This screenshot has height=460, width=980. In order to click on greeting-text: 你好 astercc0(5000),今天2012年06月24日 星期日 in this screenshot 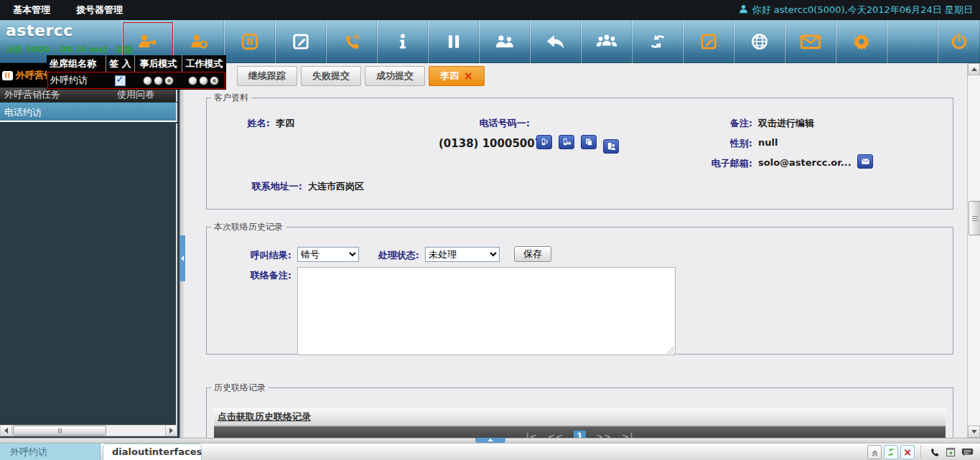, I will do `click(863, 10)`.